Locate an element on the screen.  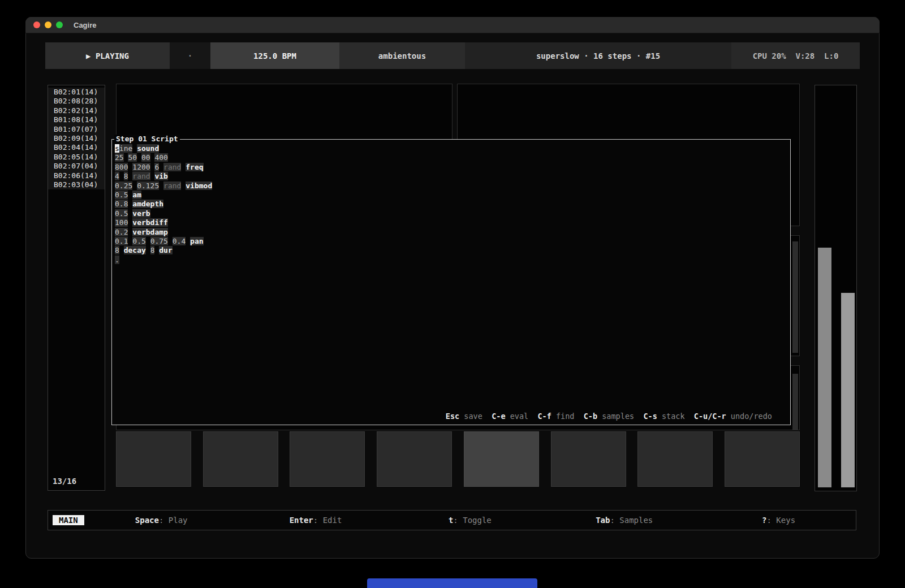
scene-name: ambientous is located at coordinates (402, 55).